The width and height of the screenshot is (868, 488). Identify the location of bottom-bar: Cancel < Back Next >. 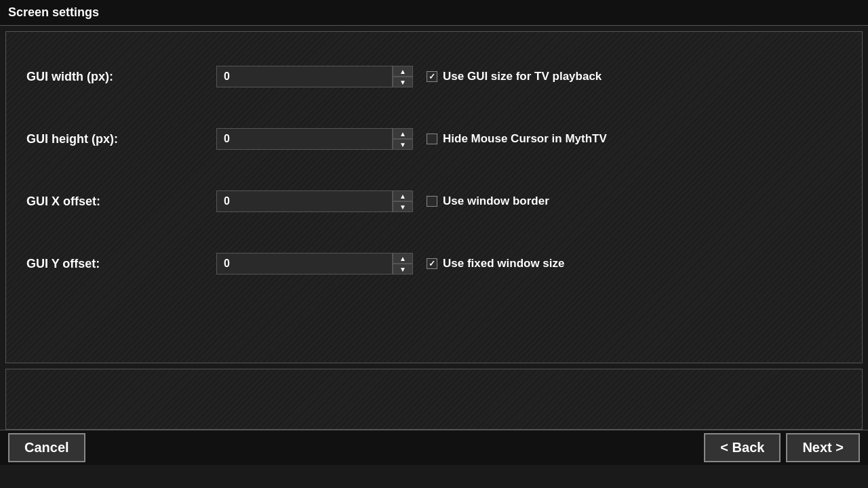
(434, 447).